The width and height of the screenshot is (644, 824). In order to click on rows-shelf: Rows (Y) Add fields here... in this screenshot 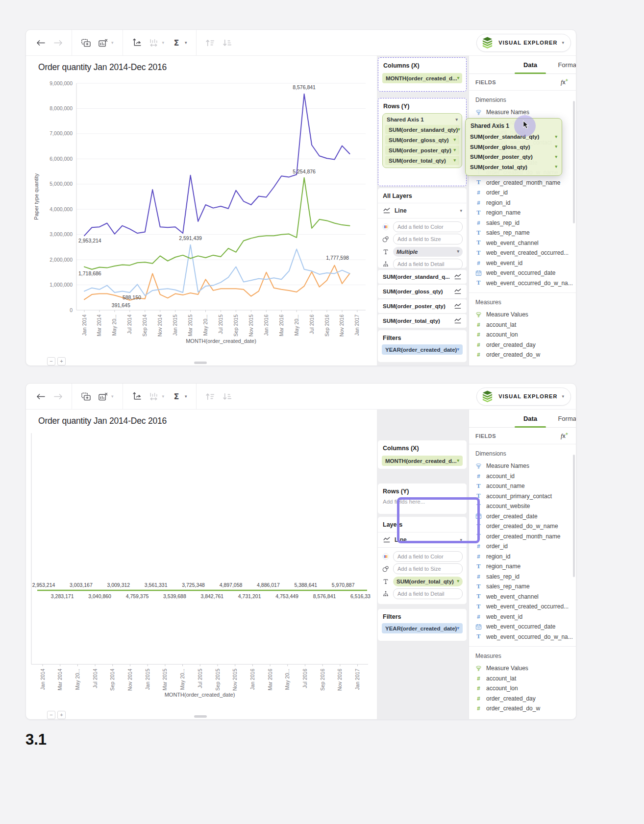, I will do `click(422, 499)`.